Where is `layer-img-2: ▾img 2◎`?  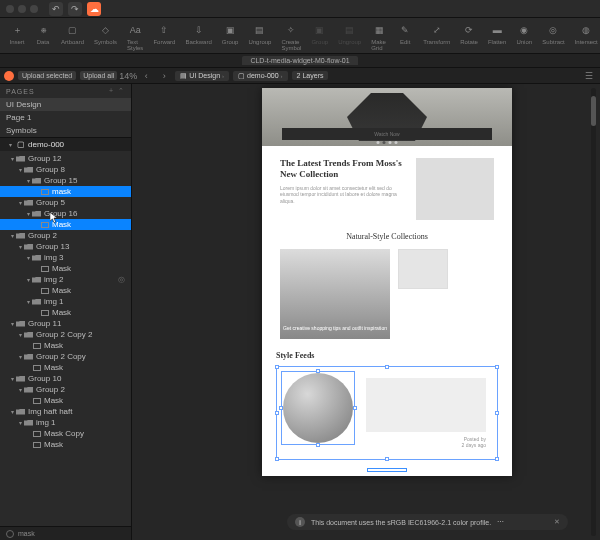
layer-img-2: ▾img 2◎ is located at coordinates (66, 280).